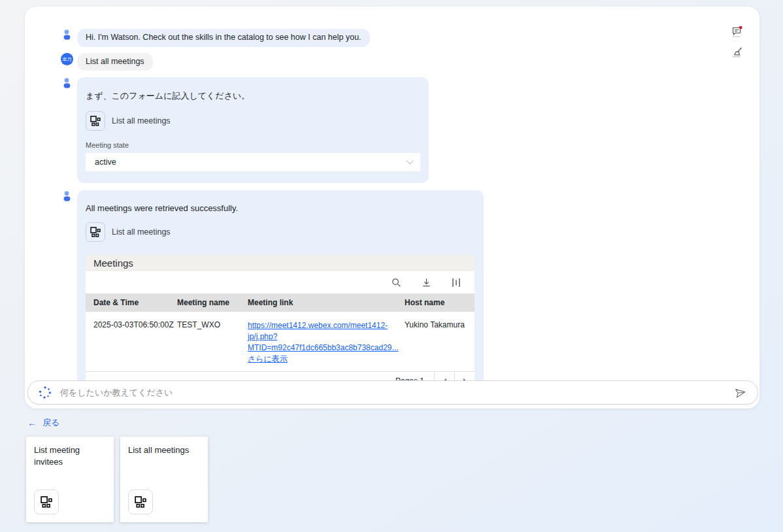 The image size is (783, 532). What do you see at coordinates (318, 342) in the screenshot?
I see `cell-meeting-link: https://meet1412.webex.com/meet1412- jp/…` at bounding box center [318, 342].